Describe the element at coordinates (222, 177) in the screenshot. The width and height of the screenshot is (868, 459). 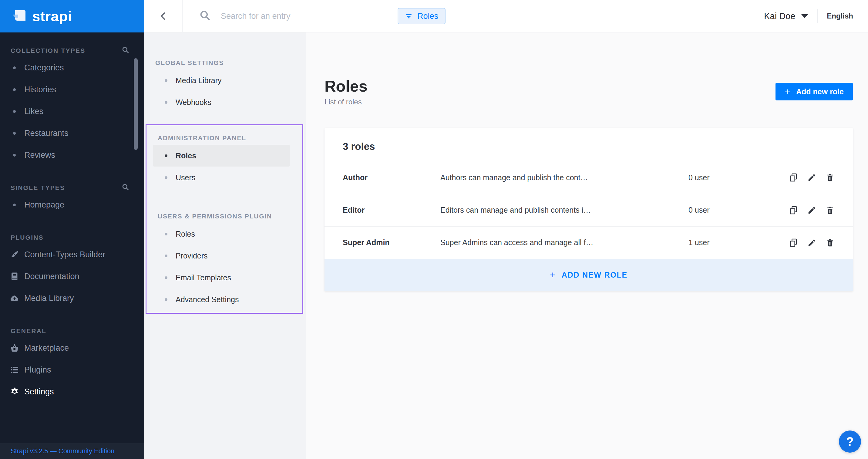
I see `subnav-item-users: Users` at that location.